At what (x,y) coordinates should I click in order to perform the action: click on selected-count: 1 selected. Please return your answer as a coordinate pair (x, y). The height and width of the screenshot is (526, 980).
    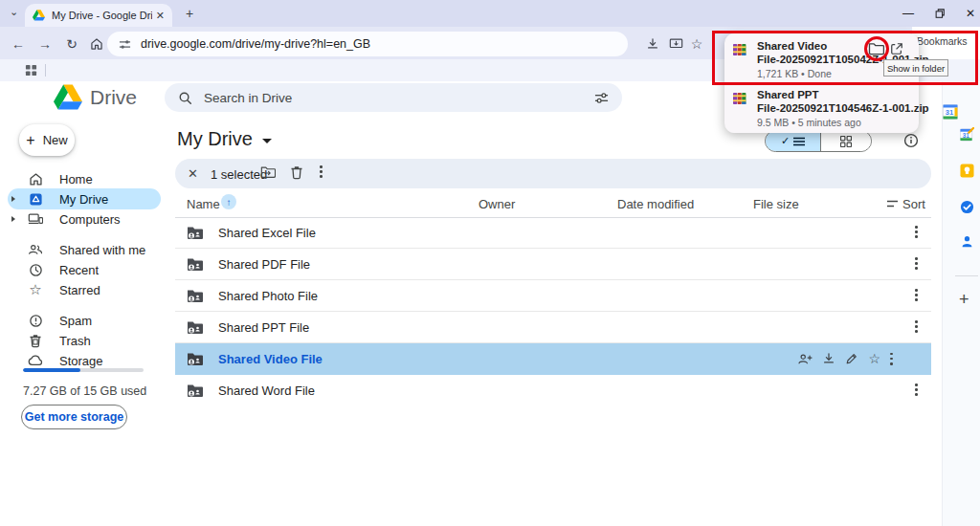
    Looking at the image, I should click on (239, 174).